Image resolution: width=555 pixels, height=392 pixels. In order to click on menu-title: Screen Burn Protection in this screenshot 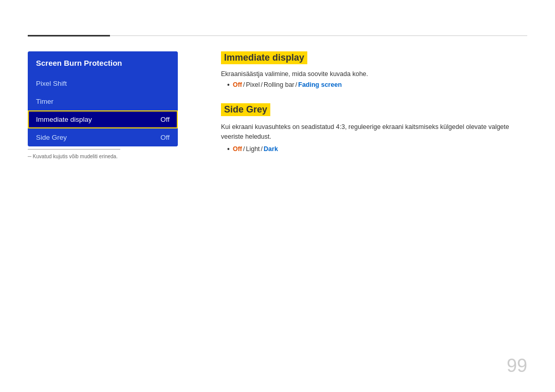, I will do `click(103, 63)`.